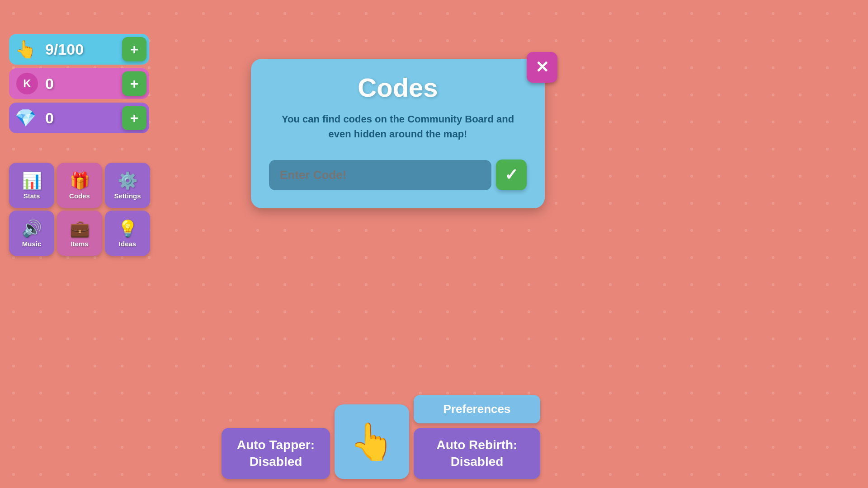  What do you see at coordinates (79, 84) in the screenshot?
I see `kcoins-counter: K 0 +` at bounding box center [79, 84].